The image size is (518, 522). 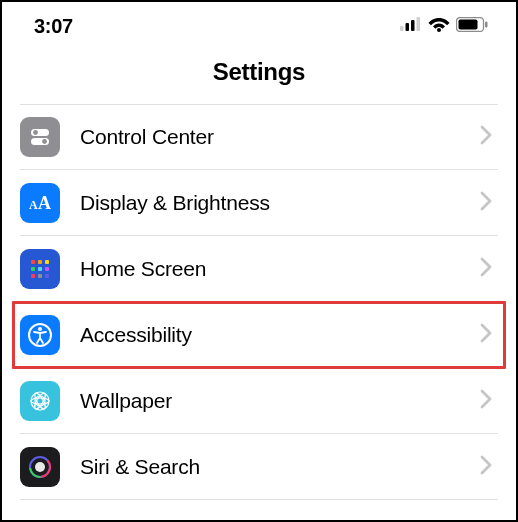 I want to click on wallpaper-icon, so click(x=40, y=401).